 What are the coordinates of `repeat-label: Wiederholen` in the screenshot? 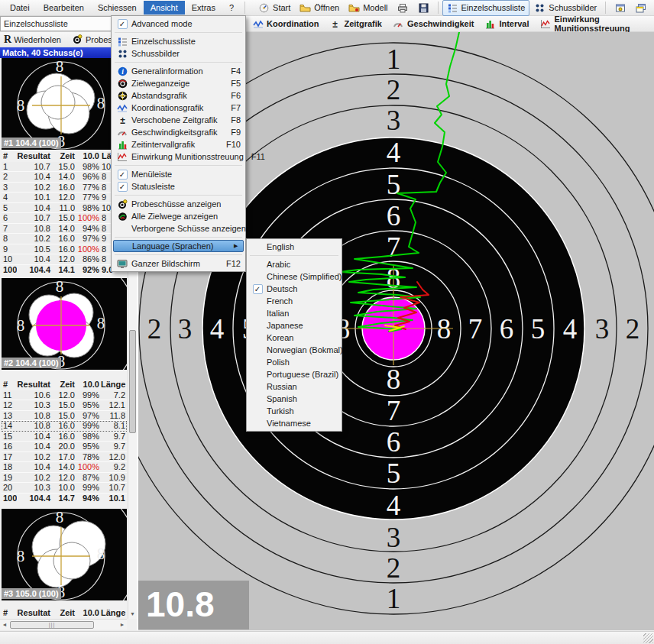 It's located at (37, 40).